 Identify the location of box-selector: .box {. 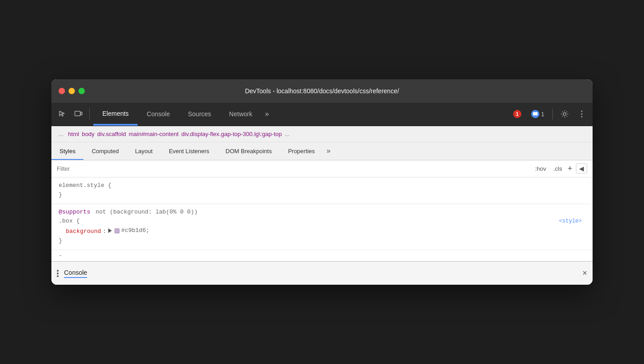
(69, 222).